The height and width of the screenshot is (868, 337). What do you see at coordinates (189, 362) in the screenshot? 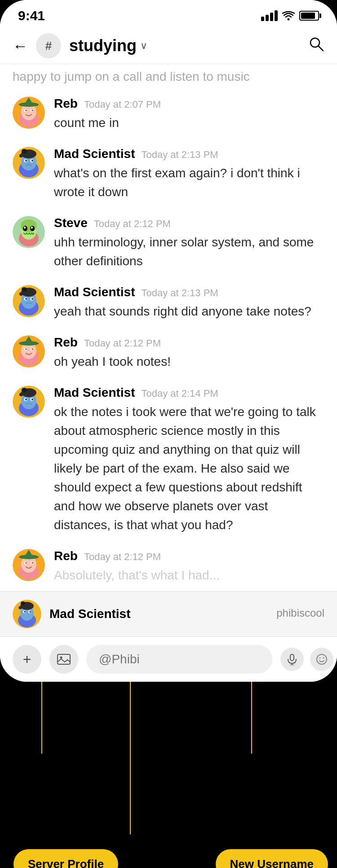
I see `message-text: oh yeah I took notes!` at bounding box center [189, 362].